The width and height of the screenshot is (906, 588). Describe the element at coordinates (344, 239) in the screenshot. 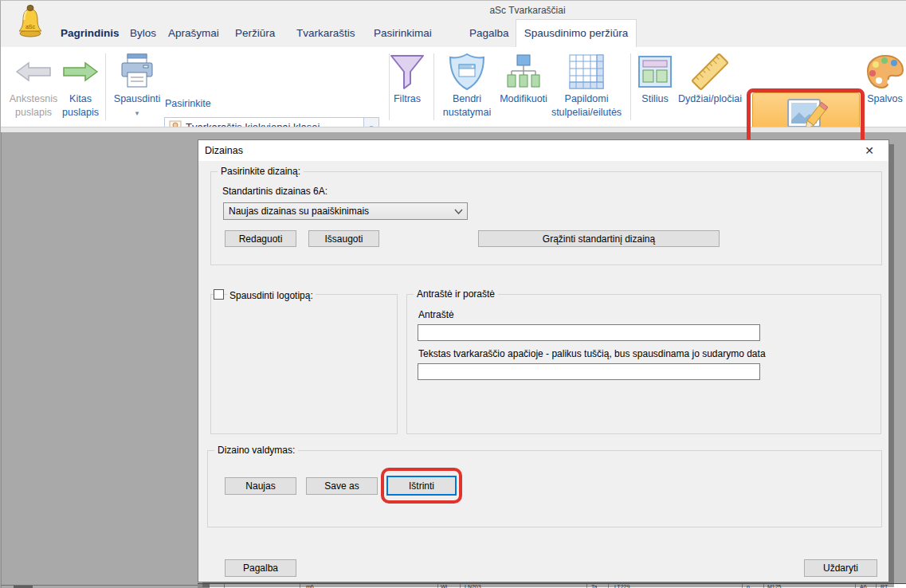

I see `save-button: Išsaugoti` at that location.